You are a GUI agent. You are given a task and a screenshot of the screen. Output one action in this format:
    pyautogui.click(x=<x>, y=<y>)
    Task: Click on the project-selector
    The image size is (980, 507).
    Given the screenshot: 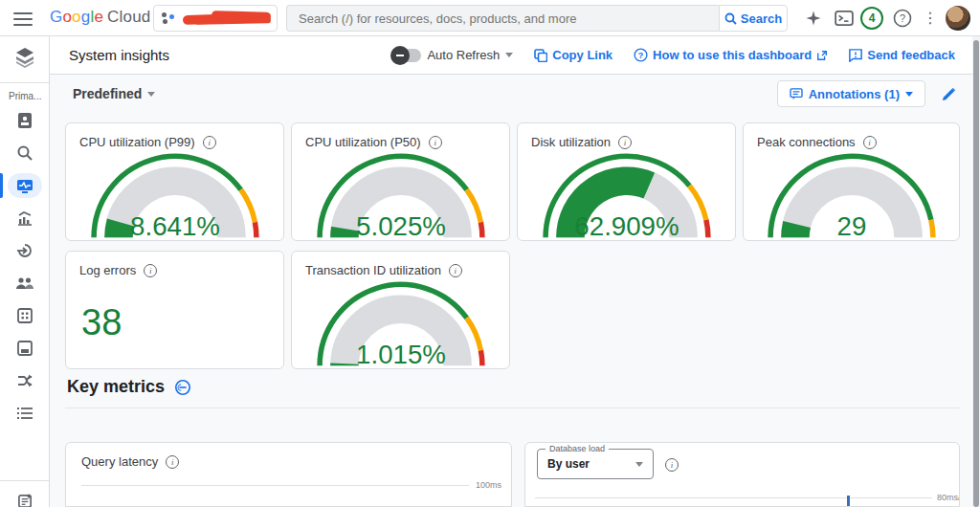 What is the action you would take?
    pyautogui.click(x=215, y=18)
    